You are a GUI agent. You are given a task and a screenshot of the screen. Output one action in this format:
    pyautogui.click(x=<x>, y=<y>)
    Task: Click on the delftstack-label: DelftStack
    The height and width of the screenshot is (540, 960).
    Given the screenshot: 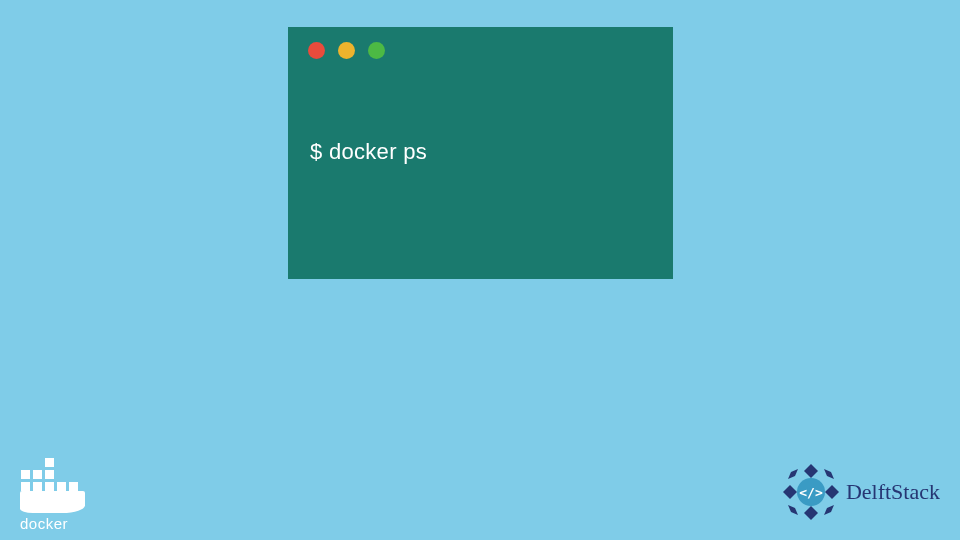 What is the action you would take?
    pyautogui.click(x=893, y=492)
    